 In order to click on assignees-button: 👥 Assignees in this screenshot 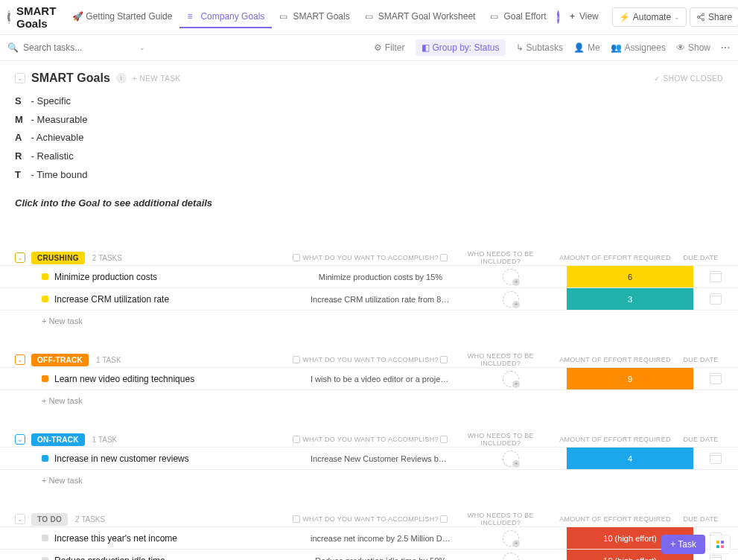, I will do `click(638, 48)`.